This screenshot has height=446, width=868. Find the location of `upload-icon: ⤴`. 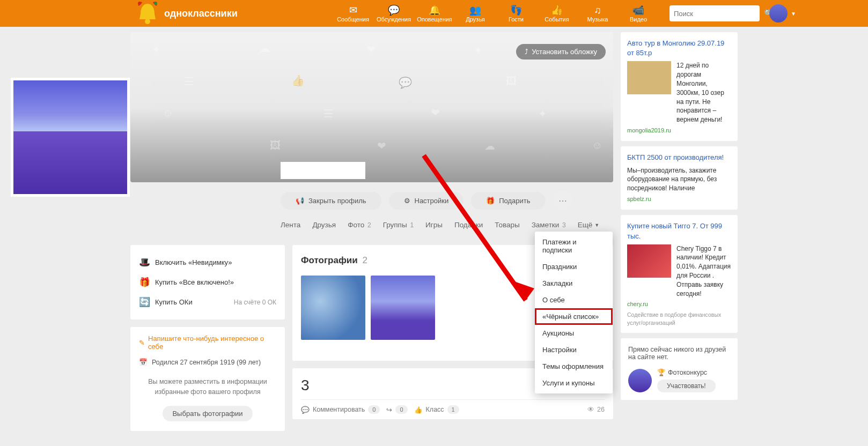

upload-icon: ⤴ is located at coordinates (527, 51).